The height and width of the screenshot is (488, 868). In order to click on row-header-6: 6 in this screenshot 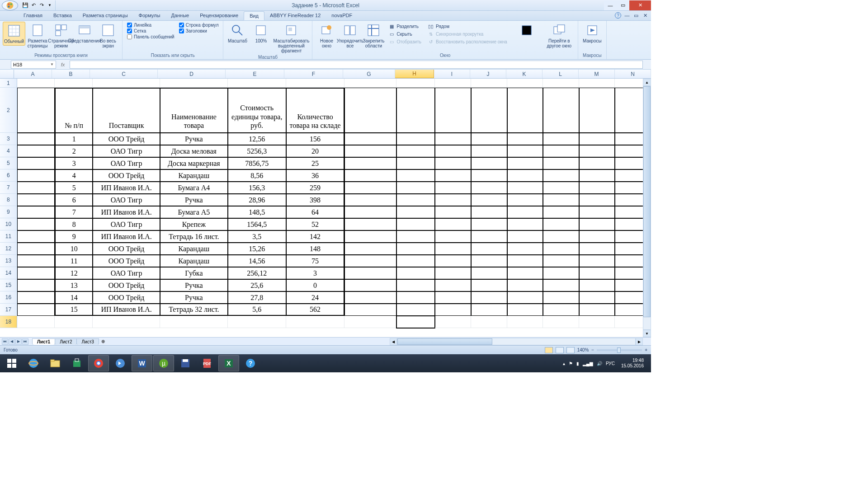, I will do `click(9, 175)`.